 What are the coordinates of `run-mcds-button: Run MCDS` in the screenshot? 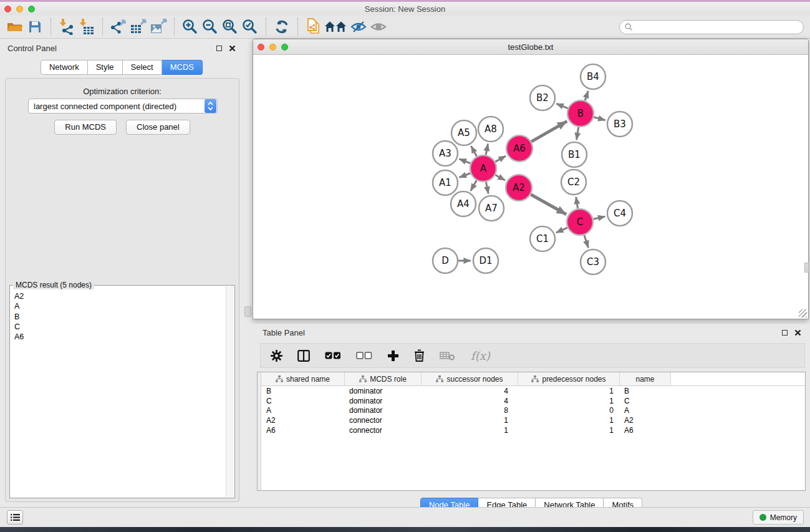 It's located at (85, 127).